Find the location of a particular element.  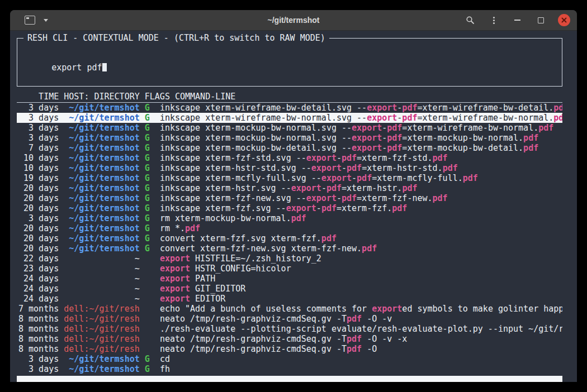

history-row: 24 days ~ export GIT_EDITOR is located at coordinates (290, 289).